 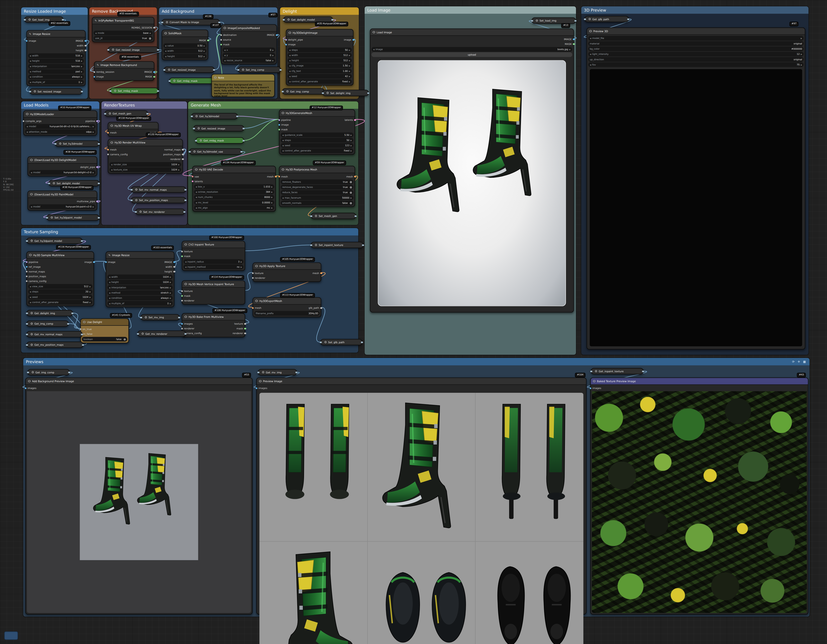 What do you see at coordinates (189, 296) in the screenshot?
I see `input-mask: mask` at bounding box center [189, 296].